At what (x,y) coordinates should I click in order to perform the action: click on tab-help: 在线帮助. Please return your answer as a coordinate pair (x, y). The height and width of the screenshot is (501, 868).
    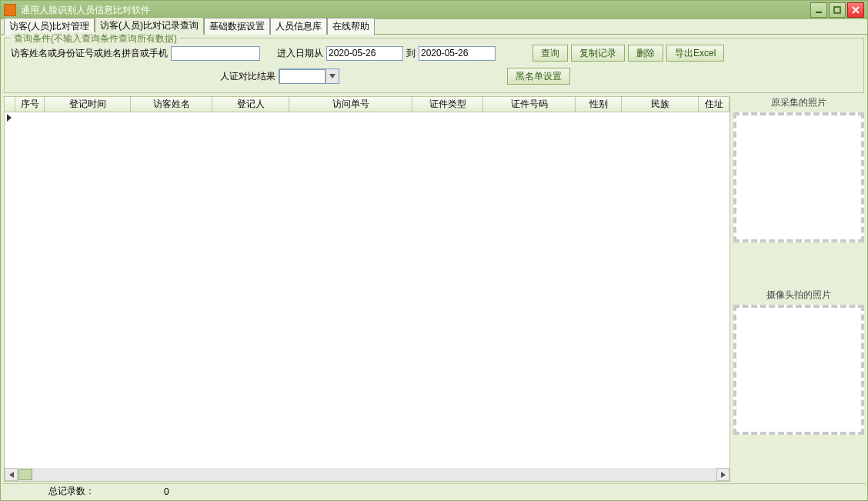
    Looking at the image, I should click on (351, 26).